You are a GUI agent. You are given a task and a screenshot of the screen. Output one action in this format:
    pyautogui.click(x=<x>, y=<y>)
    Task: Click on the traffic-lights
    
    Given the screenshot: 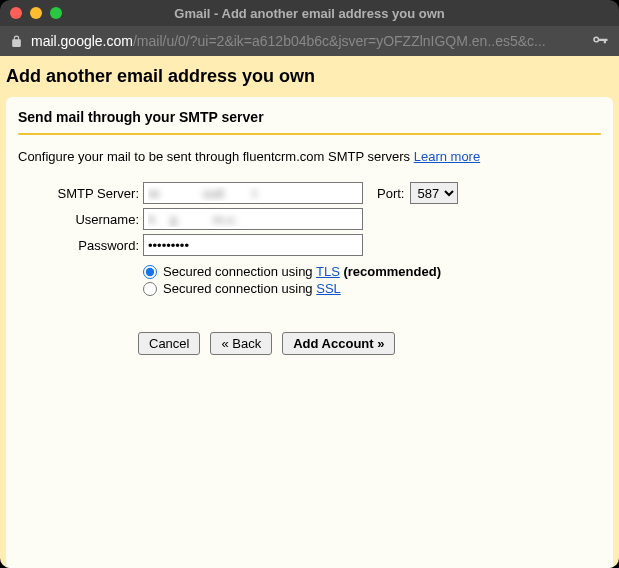 What is the action you would take?
    pyautogui.click(x=36, y=13)
    